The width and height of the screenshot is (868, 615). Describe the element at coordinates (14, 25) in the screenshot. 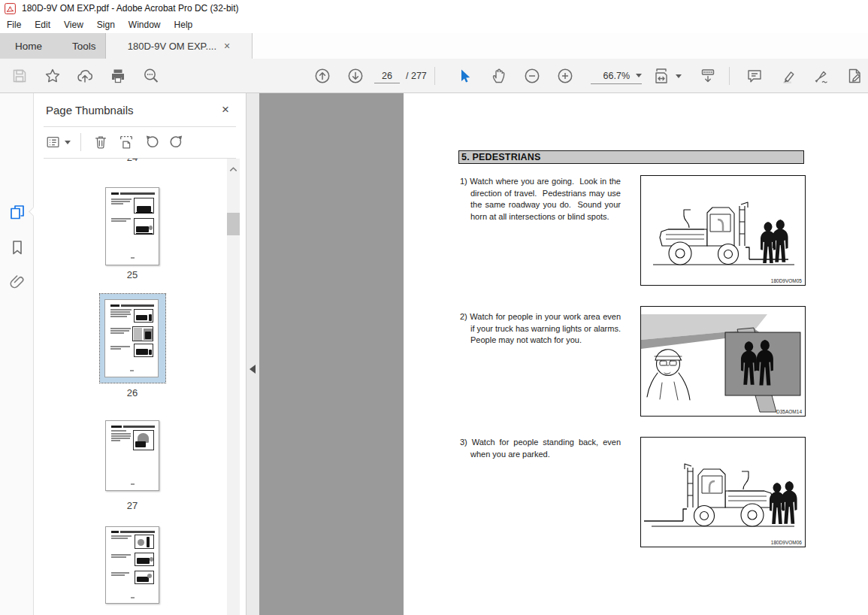

I see `menu-file: File` at that location.